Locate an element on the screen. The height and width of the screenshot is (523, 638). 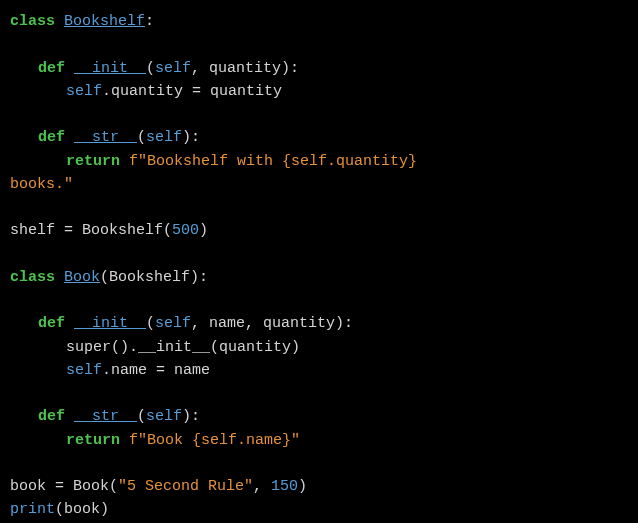
code-line: return f"Bookshelf with {self.quantity} is located at coordinates (319, 162).